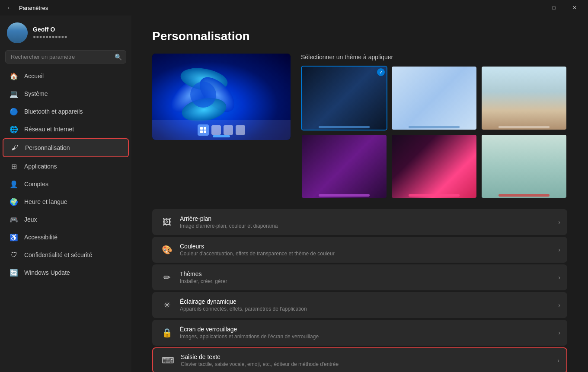 The height and width of the screenshot is (372, 588). What do you see at coordinates (66, 184) in the screenshot?
I see `sidebar-item-comptes: 👤 Comptes` at bounding box center [66, 184].